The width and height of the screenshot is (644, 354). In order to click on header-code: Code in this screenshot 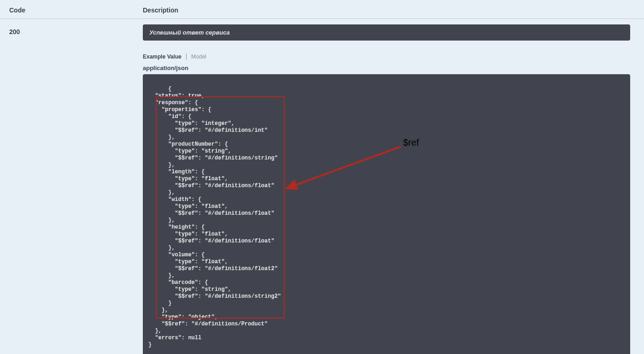, I will do `click(76, 10)`.